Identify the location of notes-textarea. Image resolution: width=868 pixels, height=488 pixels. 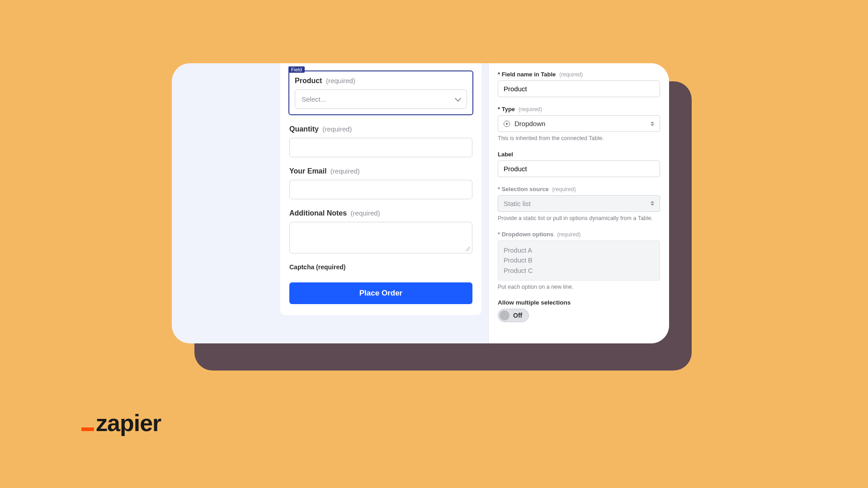
(381, 238).